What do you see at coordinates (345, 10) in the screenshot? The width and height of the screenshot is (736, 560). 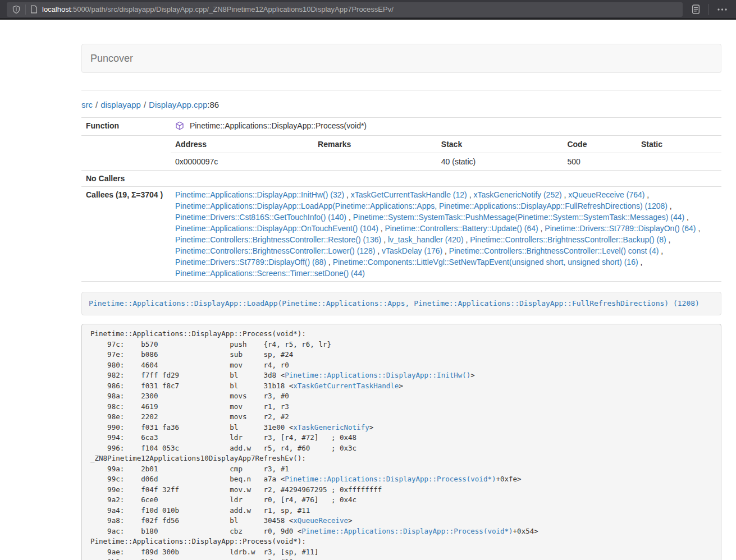 I see `url-bar: localhost:5000/path/src/displayapp/Displ…` at bounding box center [345, 10].